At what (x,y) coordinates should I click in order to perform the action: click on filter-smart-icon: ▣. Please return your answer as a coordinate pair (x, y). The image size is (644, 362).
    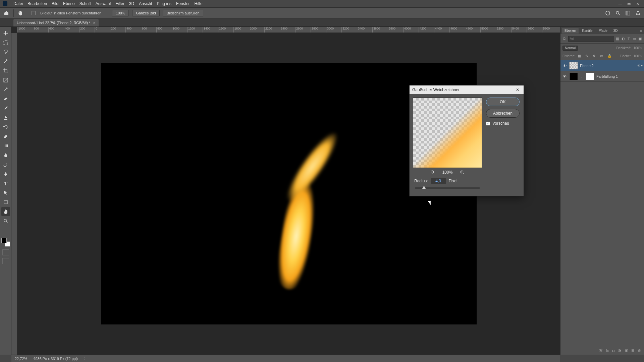
    Looking at the image, I should click on (640, 39).